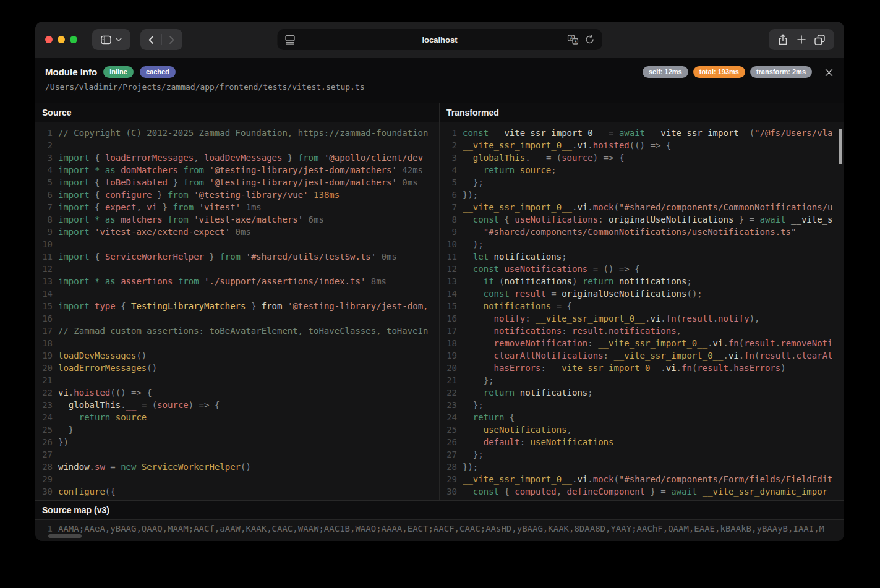  What do you see at coordinates (840, 147) in the screenshot?
I see `vertical-scrollbar-thumb` at bounding box center [840, 147].